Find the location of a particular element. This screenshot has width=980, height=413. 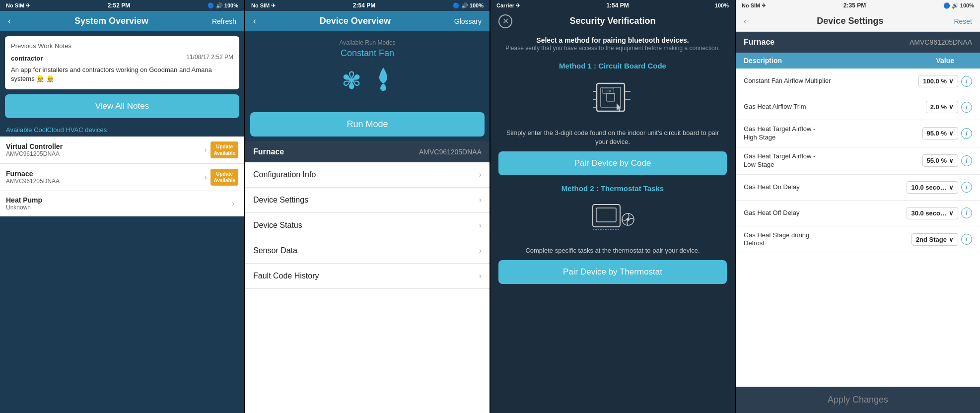

update-badge-1: UpdateAvailable is located at coordinates (224, 177).